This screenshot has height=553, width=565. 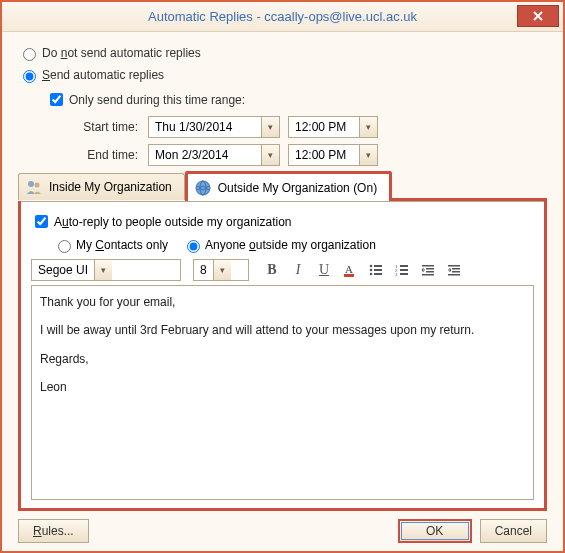 What do you see at coordinates (42, 222) in the screenshot?
I see `auto-reply-outside-input` at bounding box center [42, 222].